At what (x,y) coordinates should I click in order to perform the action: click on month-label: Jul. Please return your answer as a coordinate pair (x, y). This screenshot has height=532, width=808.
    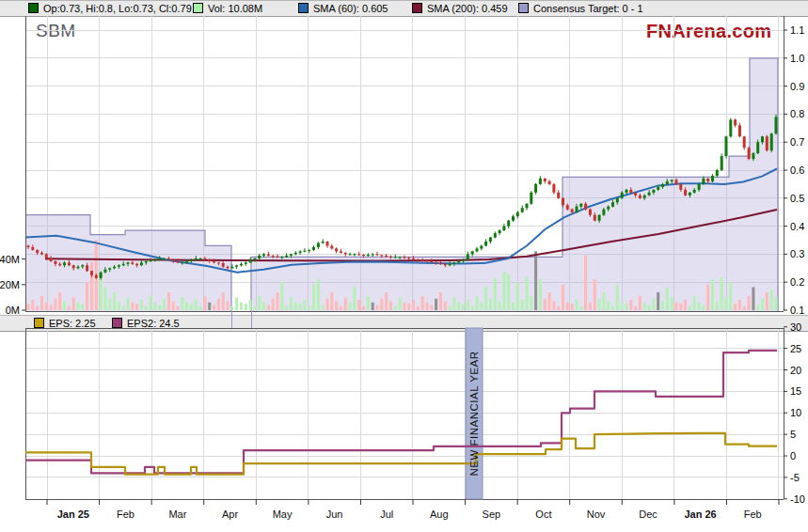
    Looking at the image, I should click on (387, 514).